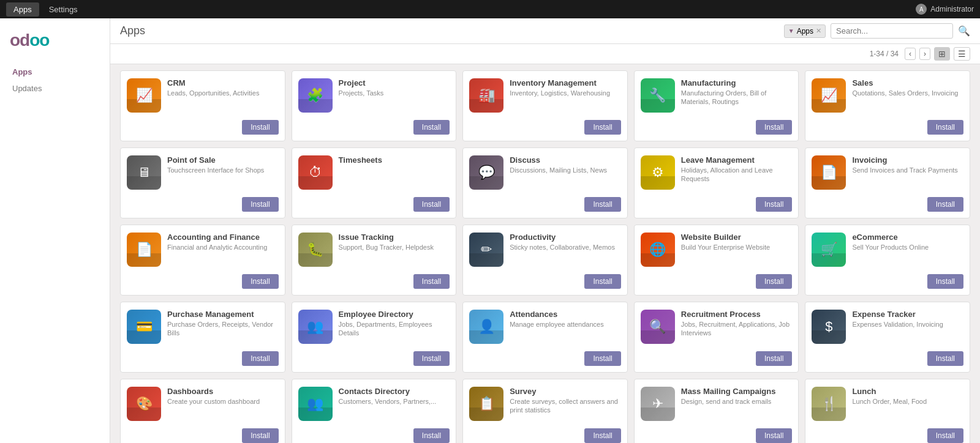  What do you see at coordinates (55, 72) in the screenshot?
I see `sidebar-item-apps: Apps` at bounding box center [55, 72].